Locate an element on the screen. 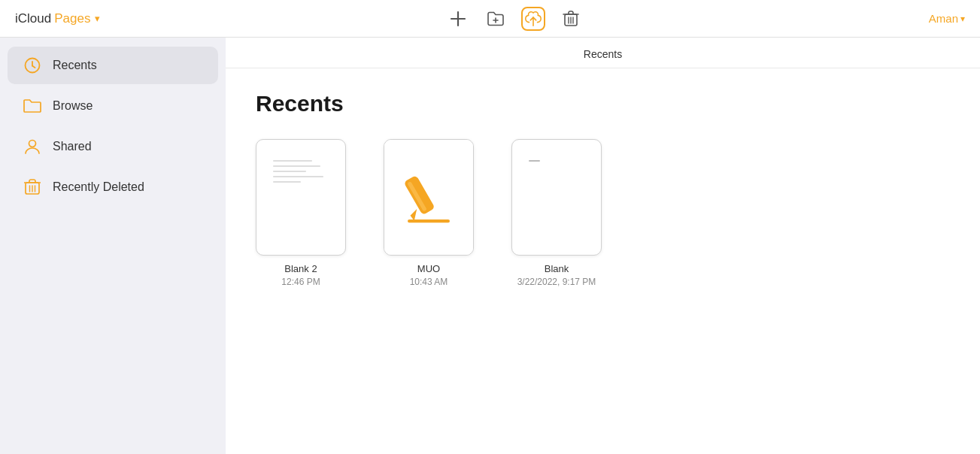 Image resolution: width=980 pixels, height=454 pixels. toolbar-icons is located at coordinates (514, 19).